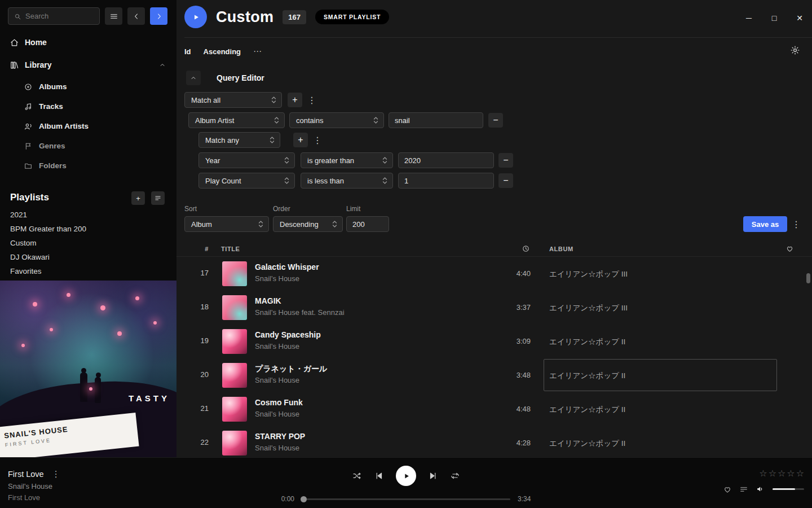 The image size is (812, 508). What do you see at coordinates (54, 16) in the screenshot?
I see `search-input` at bounding box center [54, 16].